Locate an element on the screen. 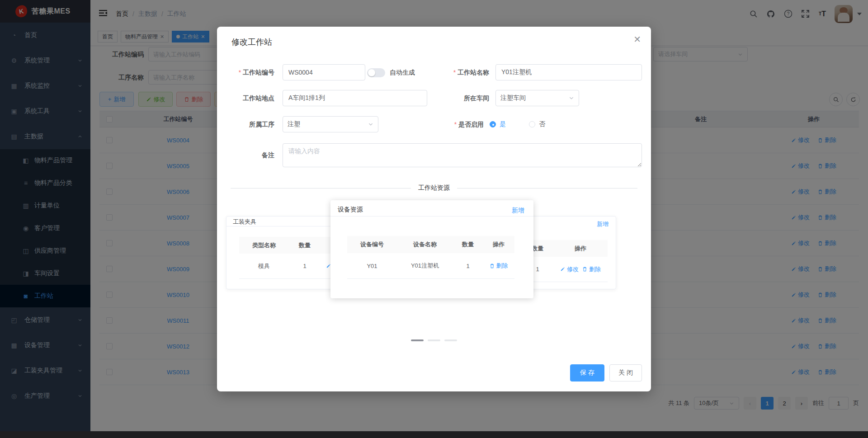 This screenshot has height=438, width=868. staff-edit-link: 修改 is located at coordinates (570, 269).